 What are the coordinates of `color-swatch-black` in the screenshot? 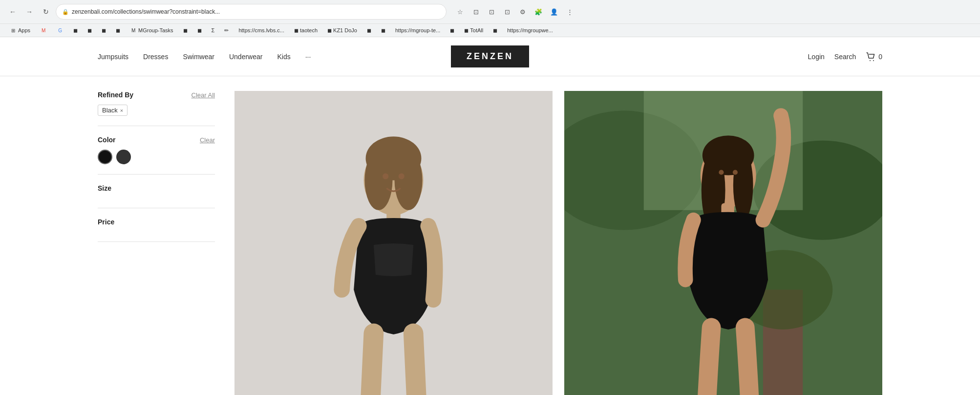 It's located at (105, 157).